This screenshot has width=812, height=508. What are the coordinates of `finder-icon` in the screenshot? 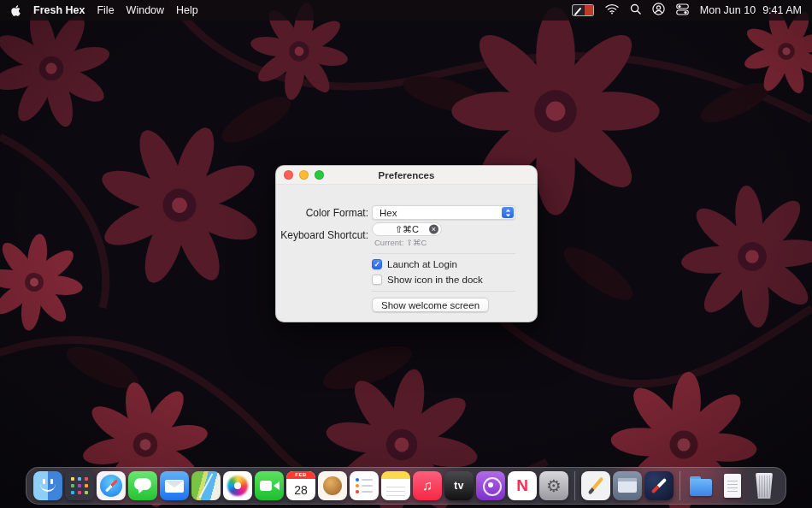 It's located at (48, 486).